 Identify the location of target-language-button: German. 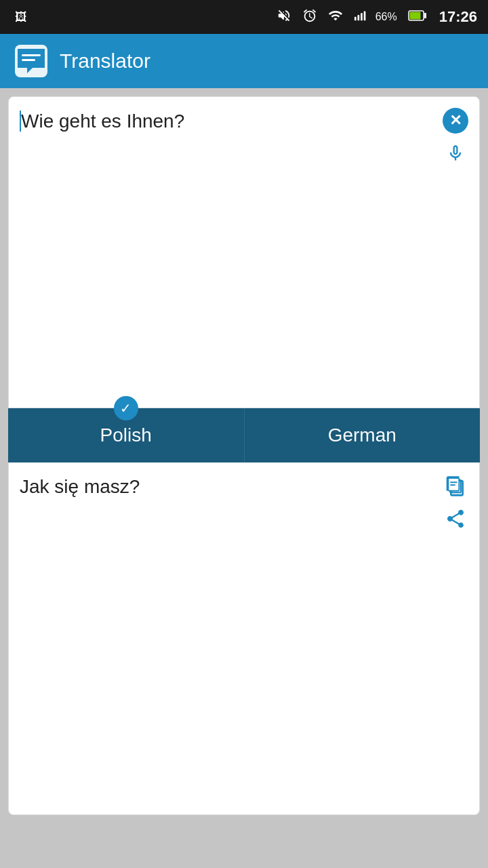
(363, 435).